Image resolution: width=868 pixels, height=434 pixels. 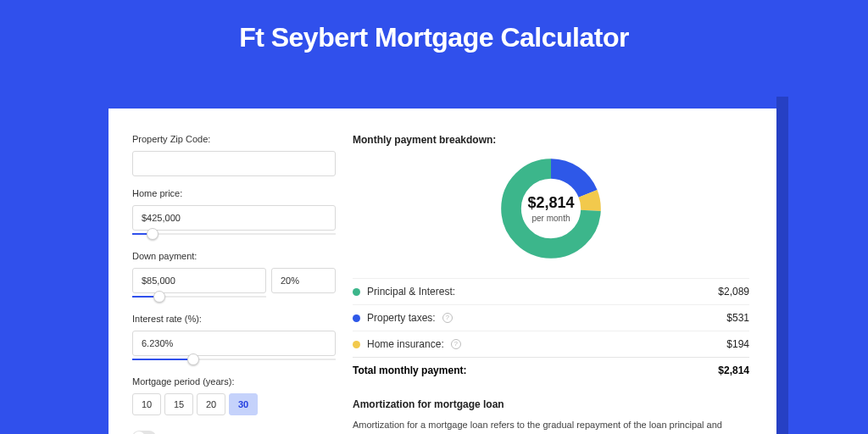 I want to click on amortization-title: Amortization for mortgage loan, so click(x=551, y=404).